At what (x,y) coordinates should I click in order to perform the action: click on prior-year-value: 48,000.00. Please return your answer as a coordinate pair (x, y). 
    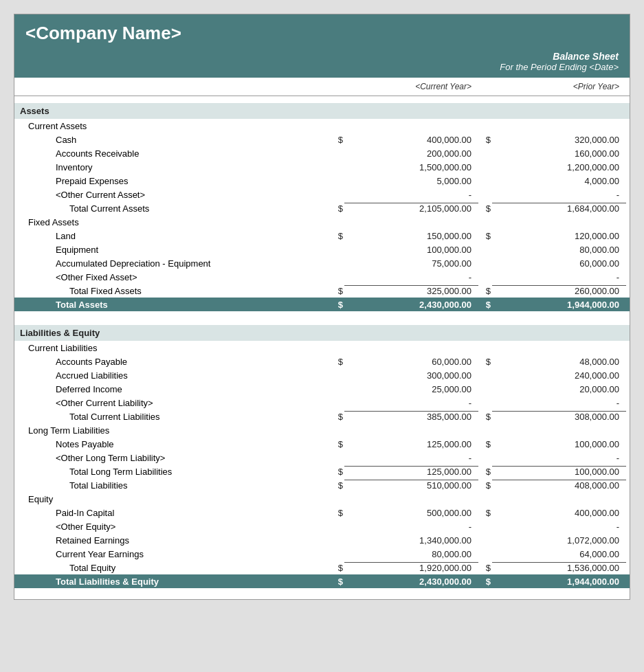
    Looking at the image, I should click on (559, 361).